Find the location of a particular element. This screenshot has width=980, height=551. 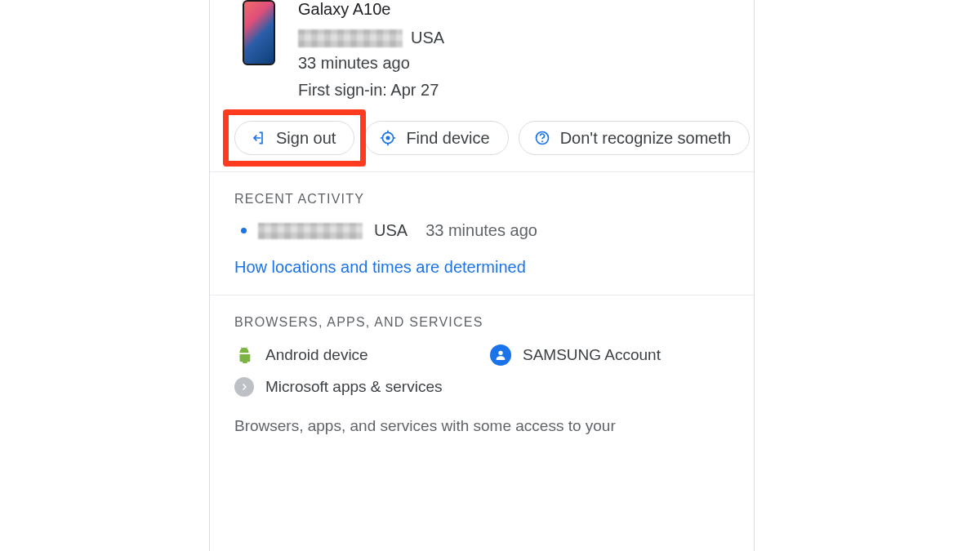

location-suffix: USA is located at coordinates (428, 38).